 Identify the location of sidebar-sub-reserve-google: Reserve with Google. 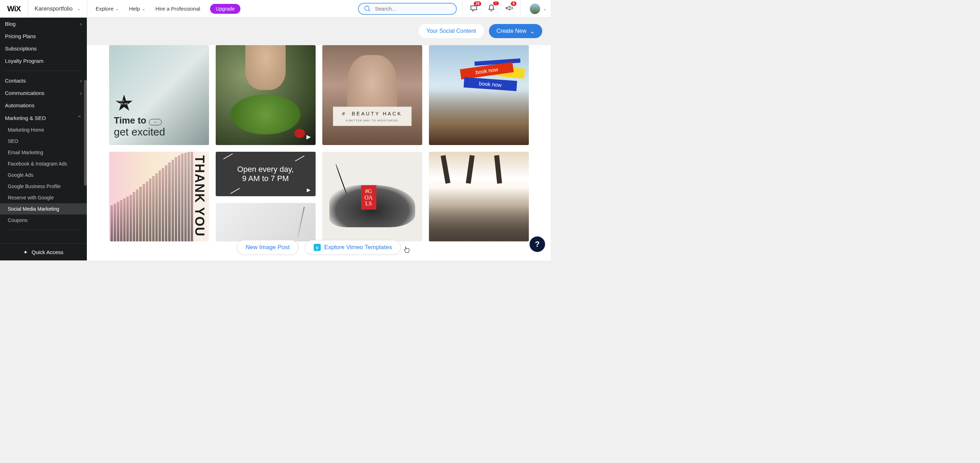
(43, 198).